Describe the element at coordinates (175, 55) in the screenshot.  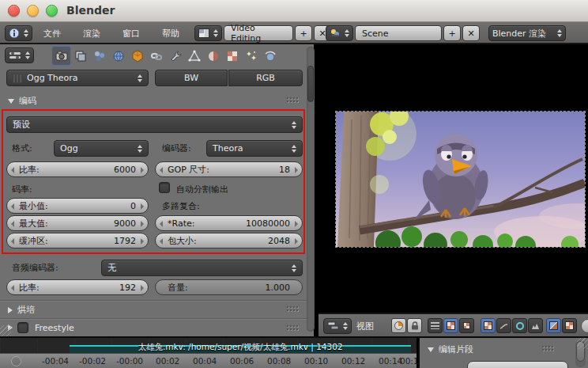
I see `tab-modifiers` at that location.